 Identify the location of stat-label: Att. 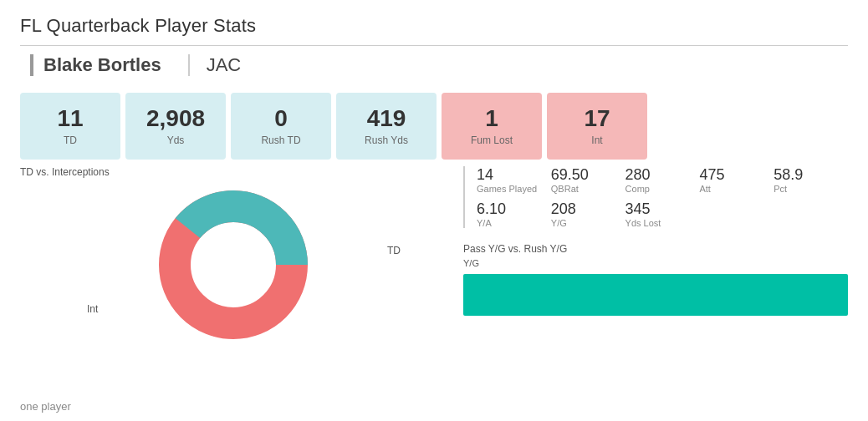
(736, 189).